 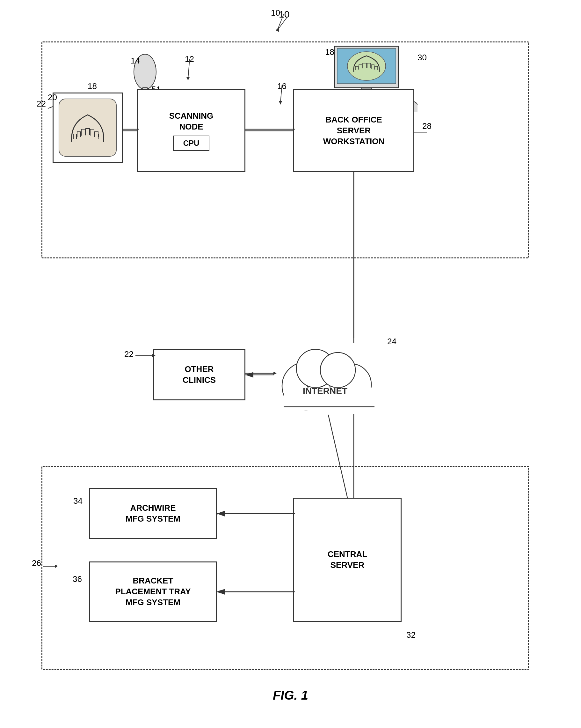 What do you see at coordinates (135, 61) in the screenshot?
I see `ref-14: 14` at bounding box center [135, 61].